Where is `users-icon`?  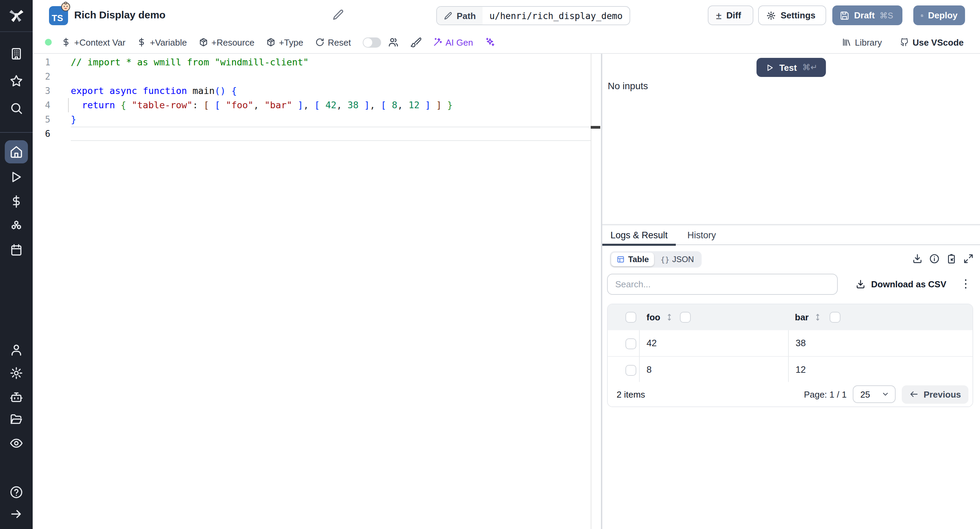 users-icon is located at coordinates (393, 42).